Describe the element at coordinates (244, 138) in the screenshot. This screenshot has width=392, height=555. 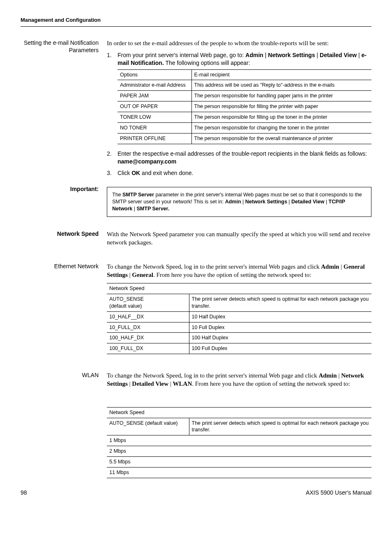
I see `table-row: PRINTER OFFLINEThe person responsible fo…` at that location.